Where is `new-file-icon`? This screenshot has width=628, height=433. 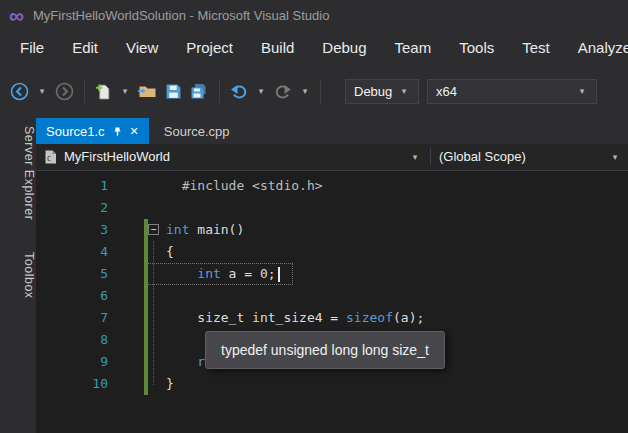 new-file-icon is located at coordinates (104, 91).